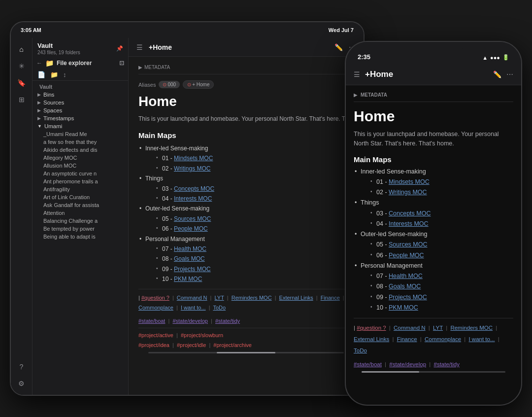  Describe the element at coordinates (233, 345) in the screenshot. I see `tag-archive: #project/archive` at that location.